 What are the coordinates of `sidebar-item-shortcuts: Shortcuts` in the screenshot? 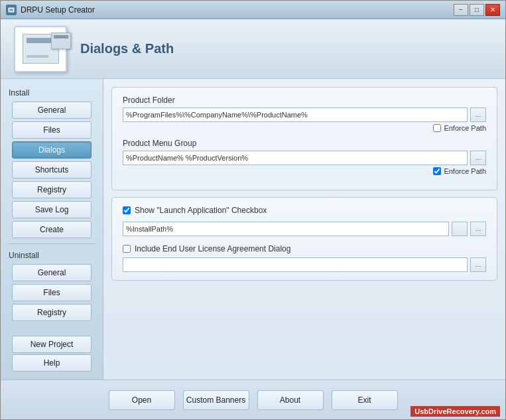 It's located at (52, 170).